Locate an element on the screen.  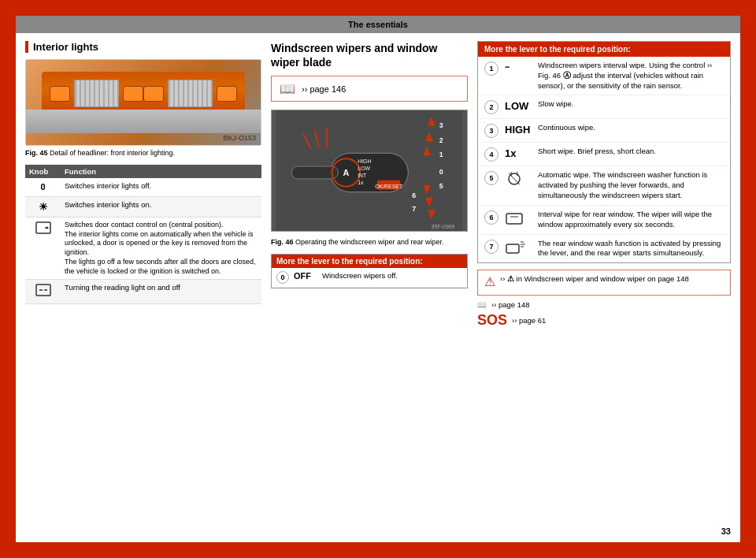
lever-row-7: 7 The rear window wash function is activ… is located at coordinates (604, 249).